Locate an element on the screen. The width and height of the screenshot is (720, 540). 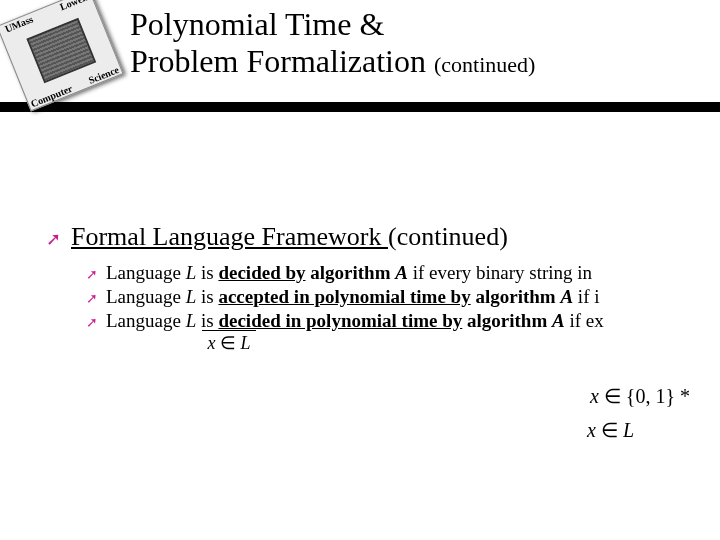
bullet-3-text: Language L is decided in polynomial time… is located at coordinates (355, 321).